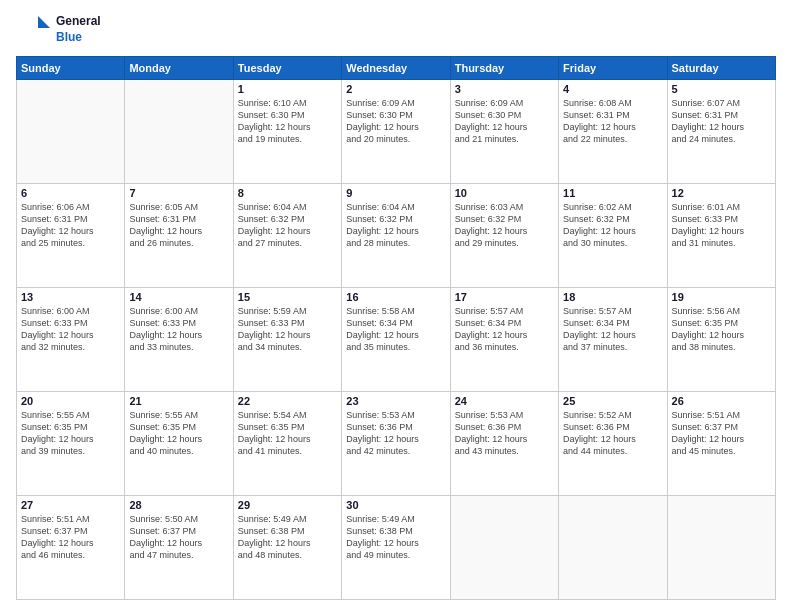 The width and height of the screenshot is (792, 612). I want to click on weekday-header-sunday: Sunday, so click(71, 68).